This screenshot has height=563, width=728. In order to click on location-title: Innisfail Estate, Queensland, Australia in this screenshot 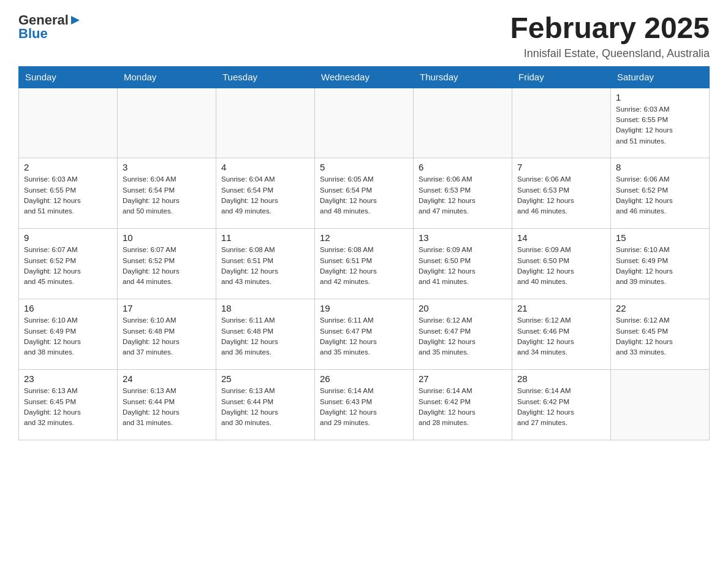, I will do `click(610, 54)`.